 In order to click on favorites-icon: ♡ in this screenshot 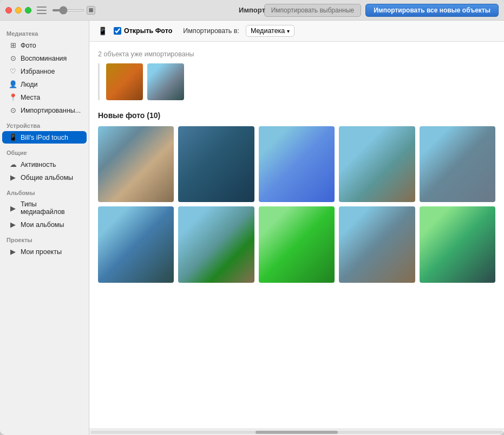, I will do `click(13, 72)`.